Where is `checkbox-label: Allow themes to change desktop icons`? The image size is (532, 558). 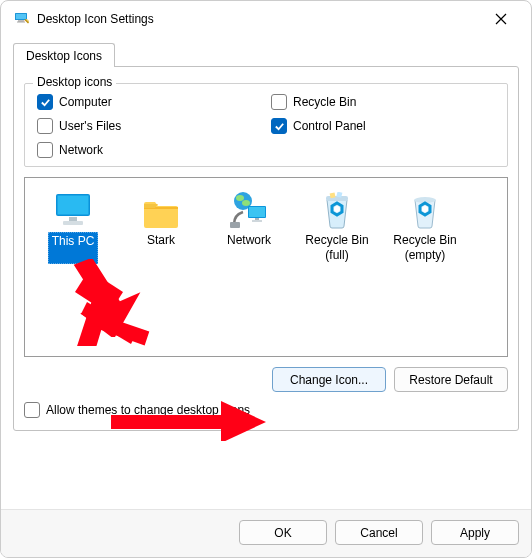 checkbox-label: Allow themes to change desktop icons is located at coordinates (148, 410).